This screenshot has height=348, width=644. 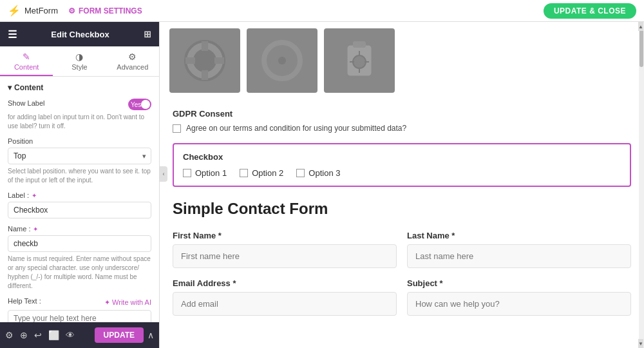 What do you see at coordinates (176, 129) in the screenshot?
I see `gdpr-checkbox` at bounding box center [176, 129].